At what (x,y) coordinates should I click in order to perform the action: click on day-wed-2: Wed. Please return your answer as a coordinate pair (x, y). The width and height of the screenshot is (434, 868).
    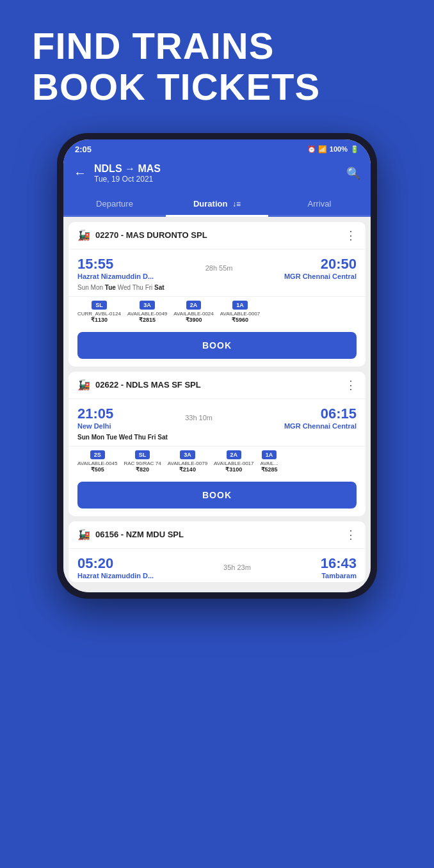
    Looking at the image, I should click on (127, 438).